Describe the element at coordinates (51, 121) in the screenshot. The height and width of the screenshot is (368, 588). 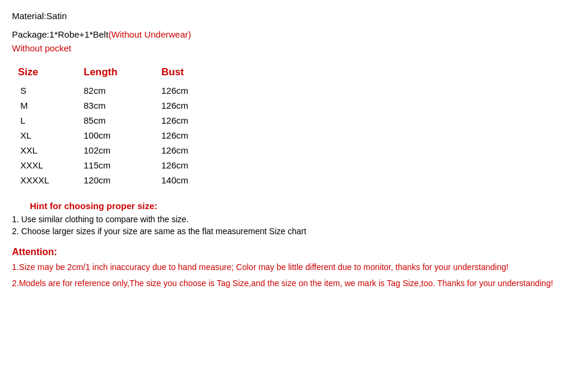
I see `table-cell: L` at that location.